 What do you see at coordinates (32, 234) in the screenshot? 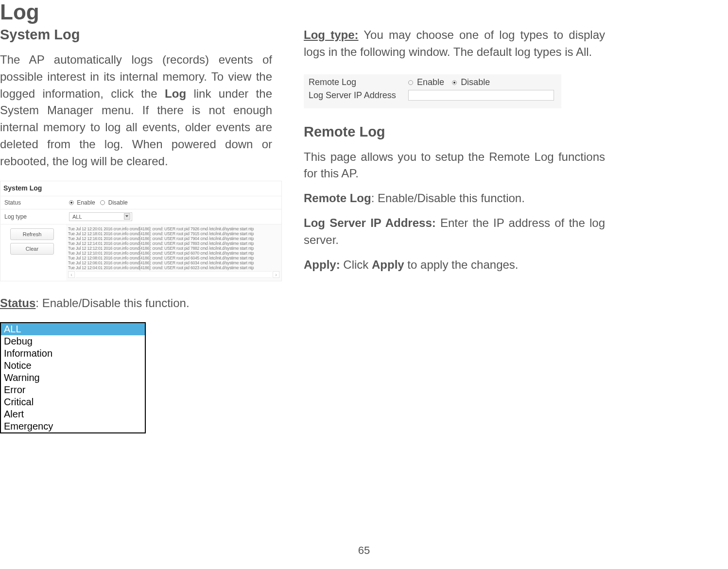
I see `refresh-button: Refresh` at bounding box center [32, 234].